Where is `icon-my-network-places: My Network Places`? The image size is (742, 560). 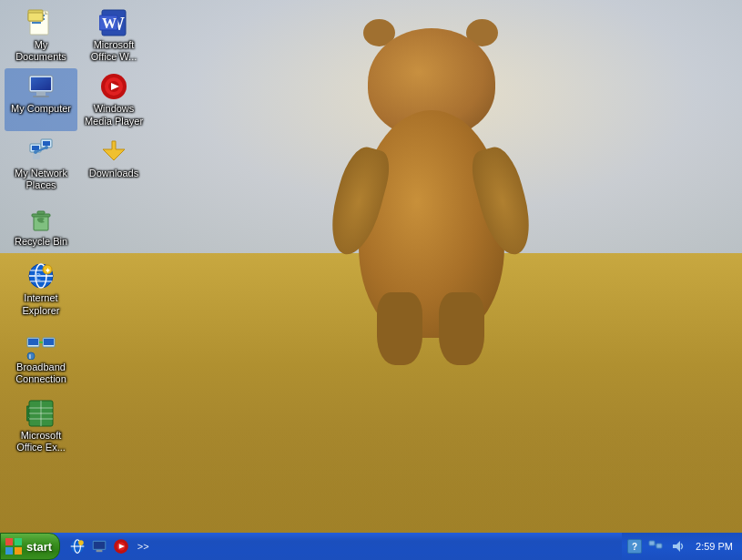
icon-my-network-places: My Network Places is located at coordinates (41, 164).